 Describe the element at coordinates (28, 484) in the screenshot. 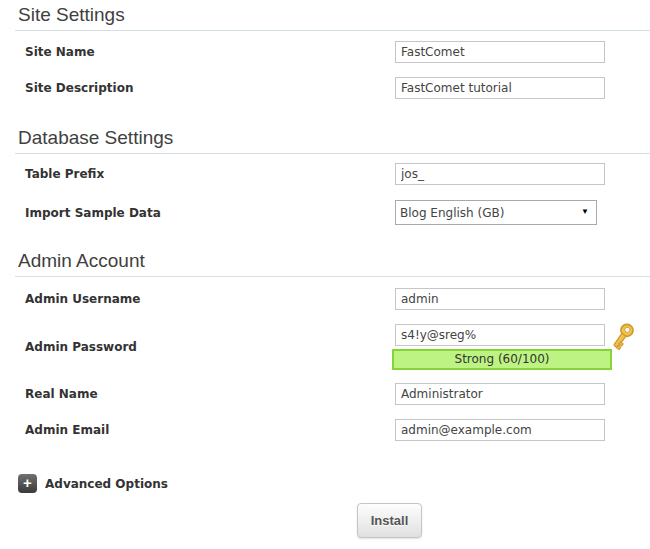

I see `plus-icon: +` at that location.